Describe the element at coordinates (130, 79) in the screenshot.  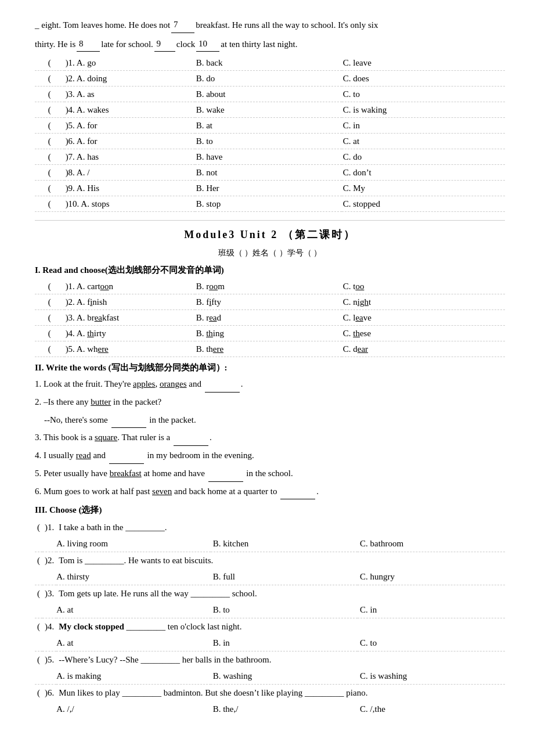
I see `item-num: )2. A. doing` at that location.